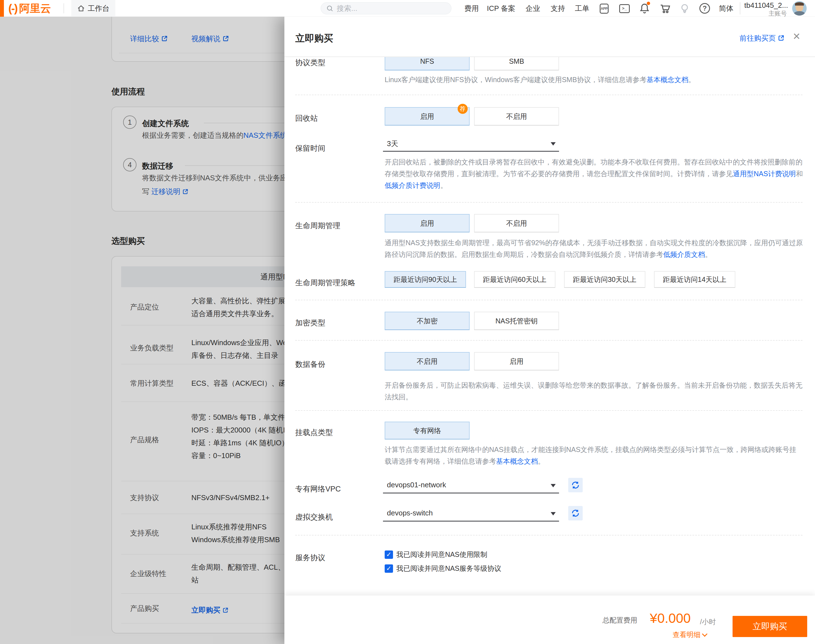  I want to click on policy-option-60d: 距最近访问60天以上, so click(515, 279).